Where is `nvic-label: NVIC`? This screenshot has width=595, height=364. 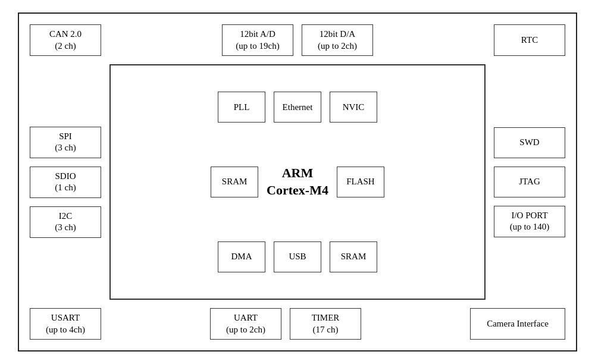 nvic-label: NVIC is located at coordinates (353, 108).